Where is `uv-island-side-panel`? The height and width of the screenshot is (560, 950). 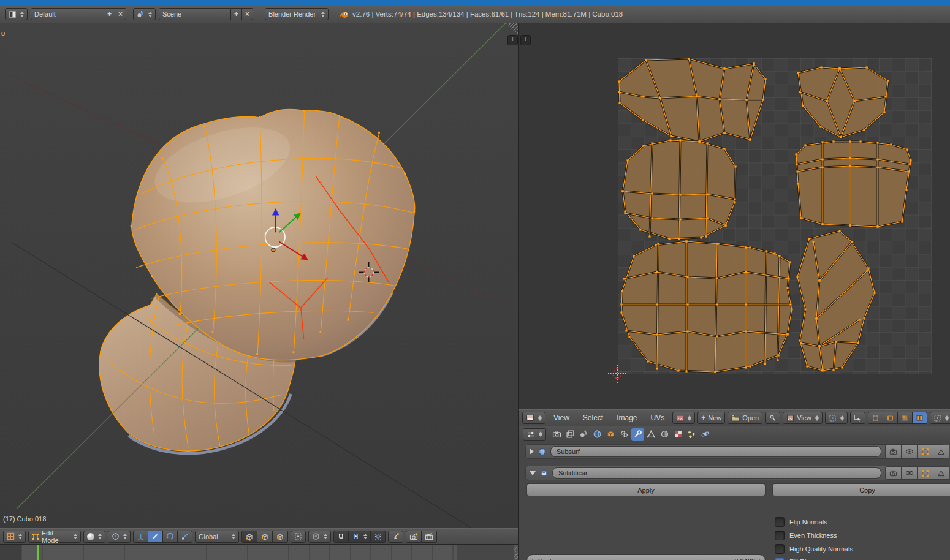
uv-island-side-panel is located at coordinates (679, 190).